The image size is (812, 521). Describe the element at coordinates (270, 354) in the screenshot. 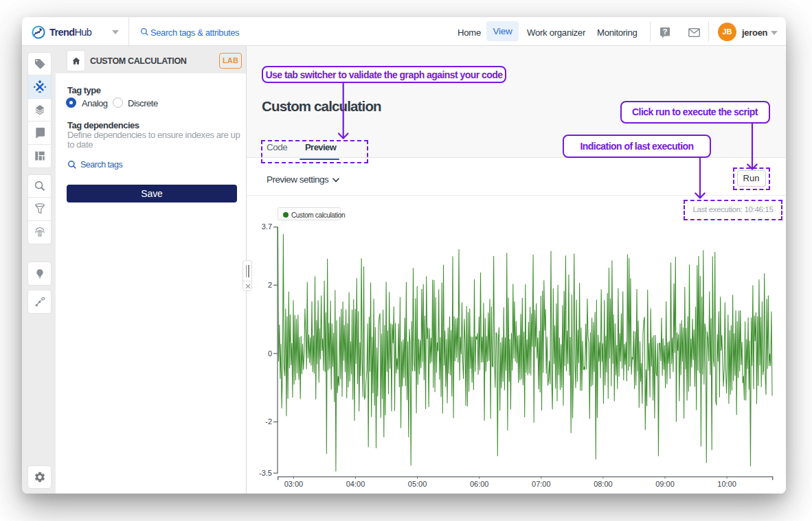

I see `svg-text: 0` at that location.